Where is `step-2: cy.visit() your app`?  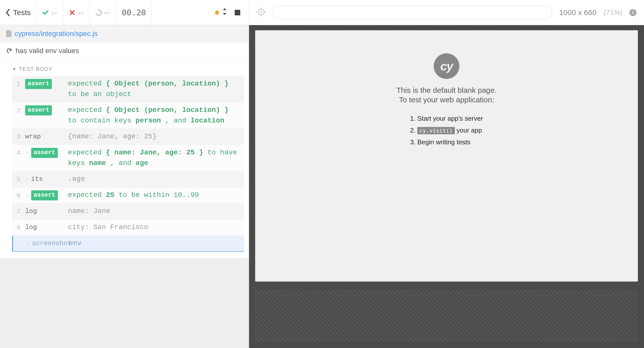
step-2: cy.visit() your app is located at coordinates (447, 130).